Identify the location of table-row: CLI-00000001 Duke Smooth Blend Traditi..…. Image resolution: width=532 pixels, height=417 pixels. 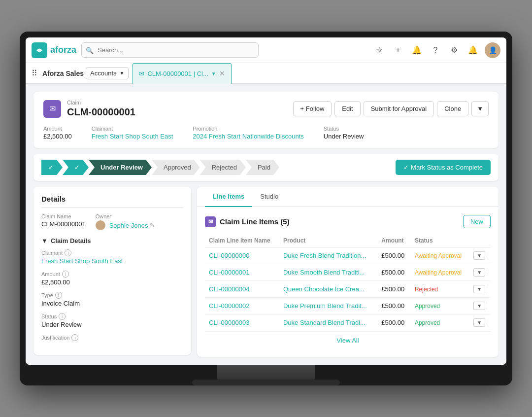
(348, 273).